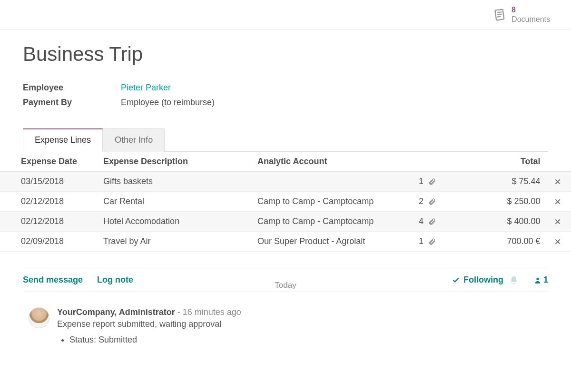 The width and height of the screenshot is (571, 392). What do you see at coordinates (155, 340) in the screenshot?
I see `tracking-item: Status: Submitted` at bounding box center [155, 340].